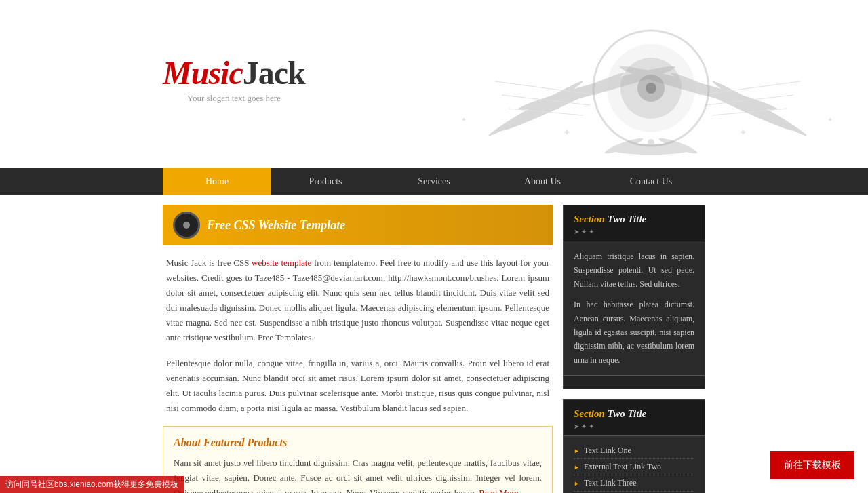 The width and height of the screenshot is (868, 493). Describe the element at coordinates (234, 79) in the screenshot. I see `logo: MusicJack Your slogan text goes here` at that location.